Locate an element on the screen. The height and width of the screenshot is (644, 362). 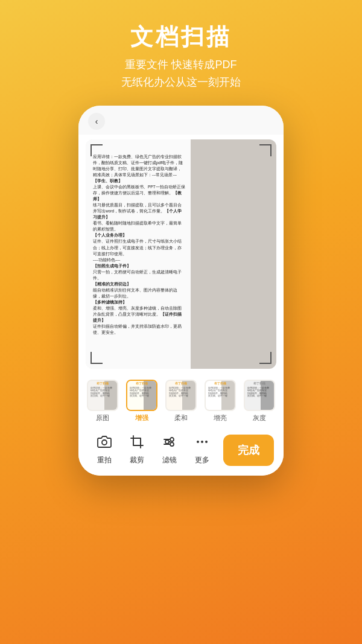
corner-bl is located at coordinates (97, 358).